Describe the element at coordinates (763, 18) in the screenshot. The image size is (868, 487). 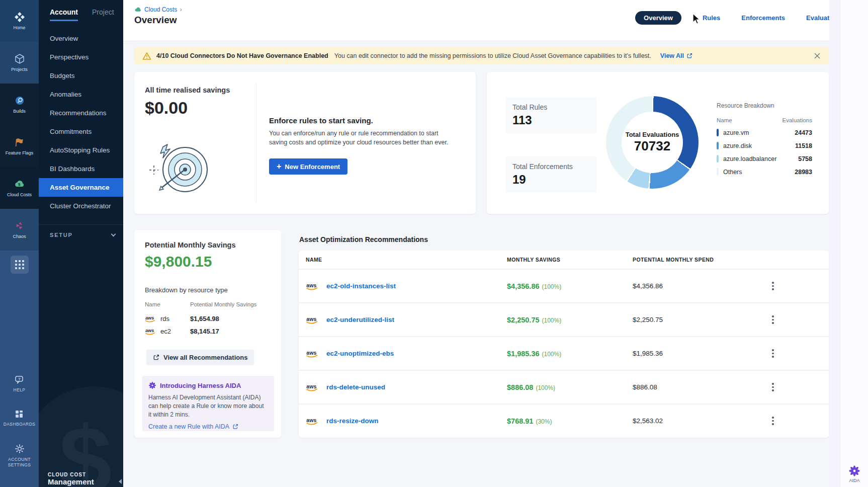
I see `page-tab: Enforcements` at that location.